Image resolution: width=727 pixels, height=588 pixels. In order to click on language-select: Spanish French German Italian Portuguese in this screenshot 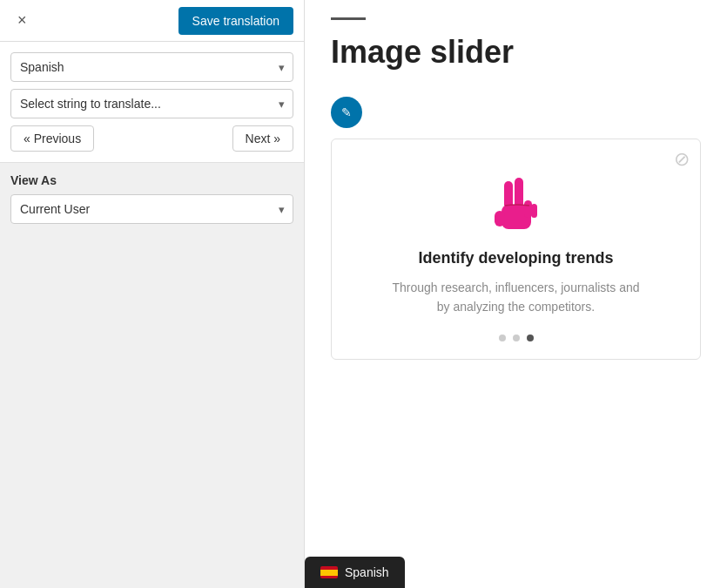, I will do `click(151, 67)`.